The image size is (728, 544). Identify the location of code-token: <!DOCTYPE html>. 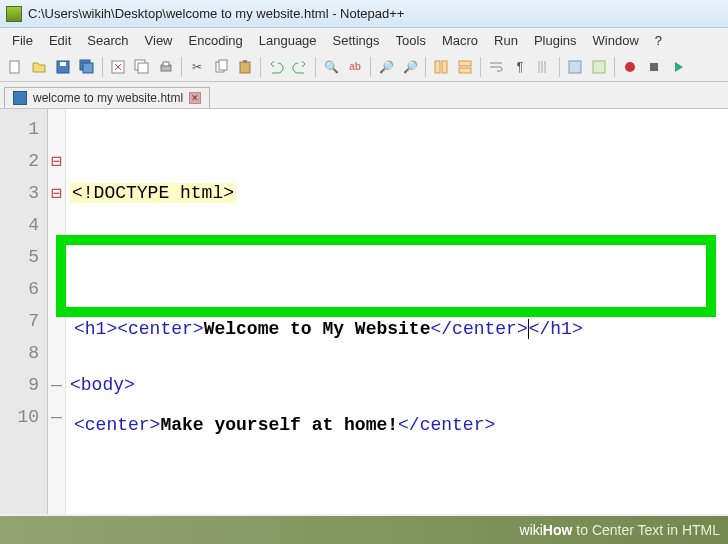
(153, 193).